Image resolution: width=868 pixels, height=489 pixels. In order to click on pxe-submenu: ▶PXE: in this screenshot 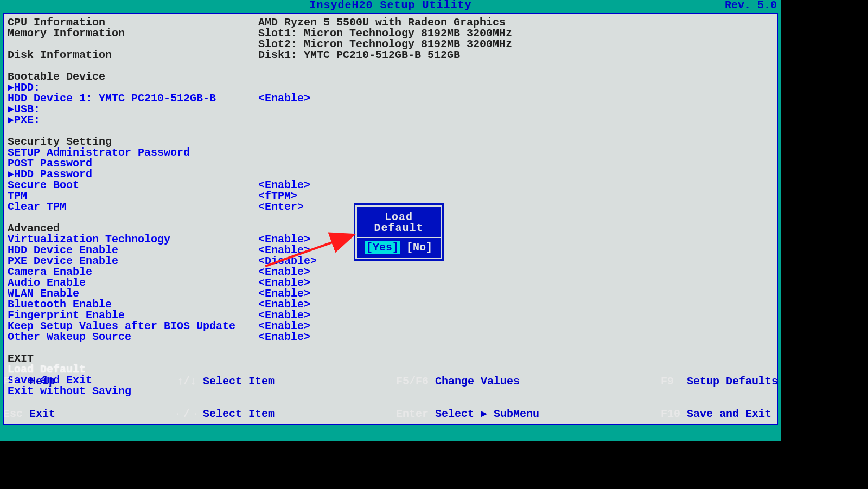, I will do `click(390, 120)`.